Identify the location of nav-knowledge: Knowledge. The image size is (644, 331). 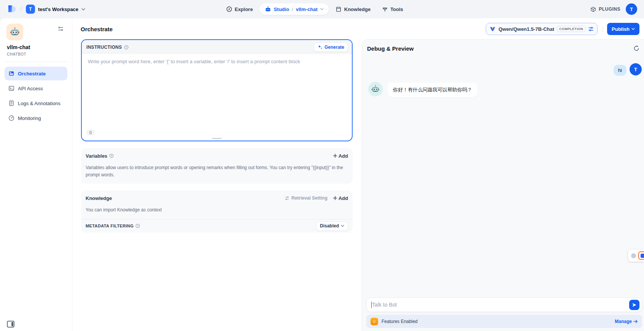
(353, 9).